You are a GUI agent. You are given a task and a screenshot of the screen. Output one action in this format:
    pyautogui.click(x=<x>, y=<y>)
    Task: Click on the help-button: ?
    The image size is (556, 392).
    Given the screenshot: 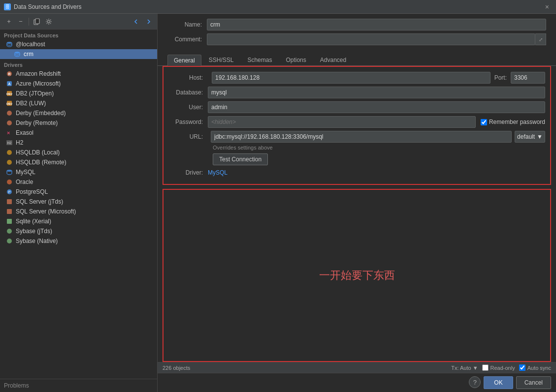 What is the action you would take?
    pyautogui.click(x=475, y=382)
    